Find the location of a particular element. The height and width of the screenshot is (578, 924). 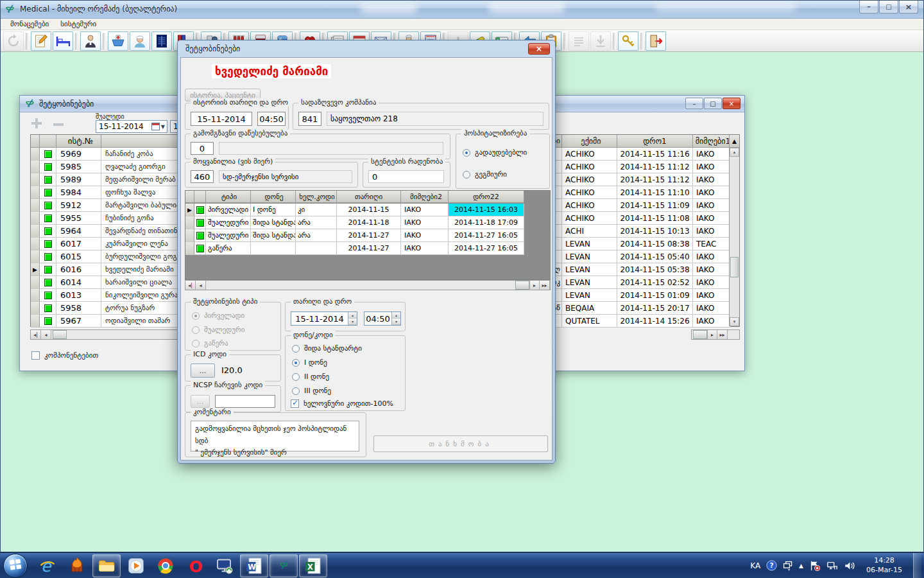

history-date-field: 15-11-2014 is located at coordinates (221, 119).